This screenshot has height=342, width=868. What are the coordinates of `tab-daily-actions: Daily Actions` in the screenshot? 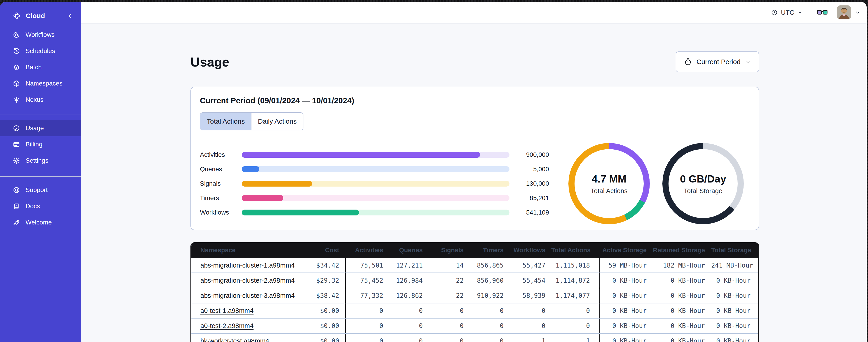 It's located at (277, 121).